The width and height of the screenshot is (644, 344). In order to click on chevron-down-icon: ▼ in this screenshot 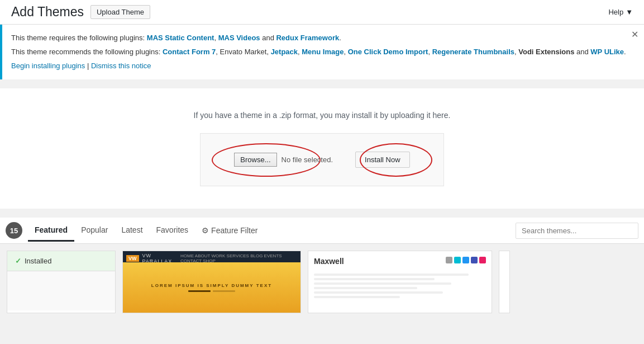, I will do `click(629, 12)`.